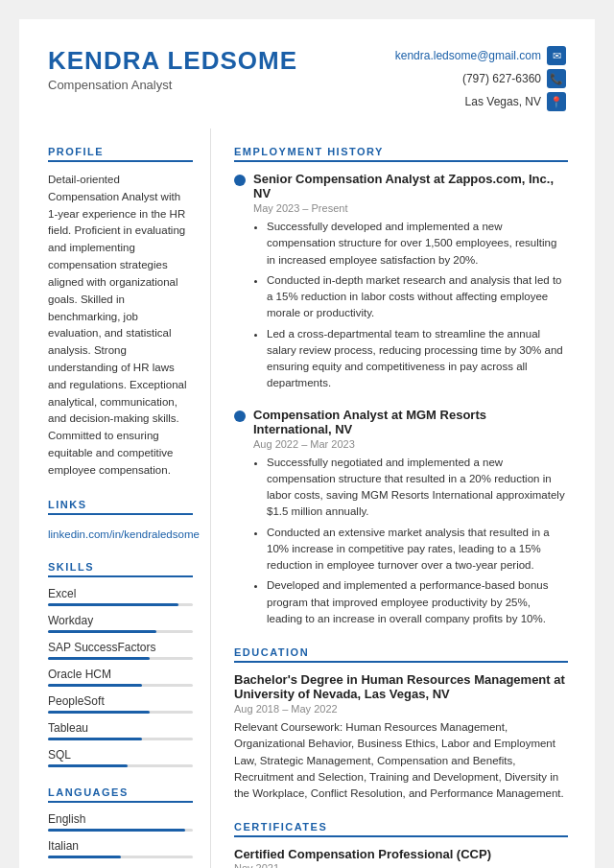 This screenshot has width=614, height=868. I want to click on phone-row: (797) 627-6360 📞, so click(514, 79).